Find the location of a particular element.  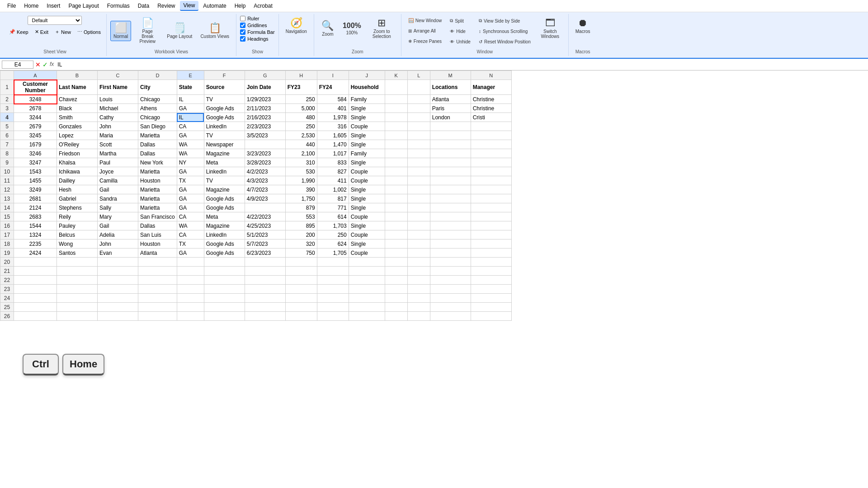

cell-D2: Chicago is located at coordinates (158, 99).